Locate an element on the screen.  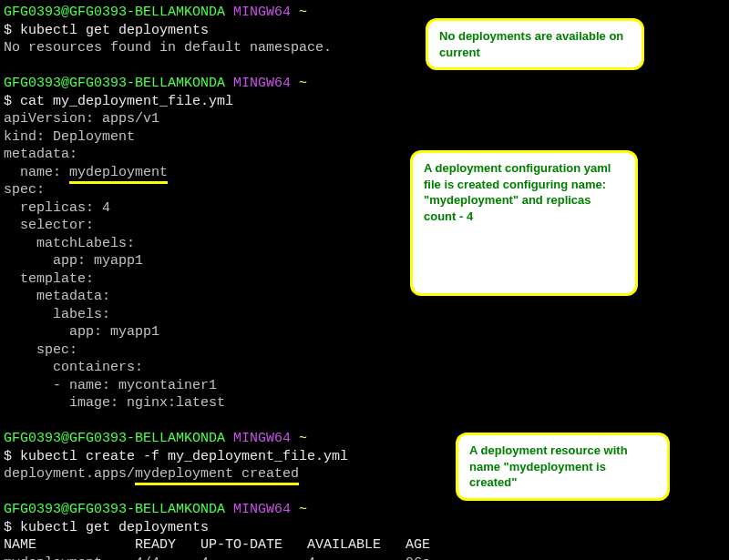
yaml-line: spec: is located at coordinates (364, 351).